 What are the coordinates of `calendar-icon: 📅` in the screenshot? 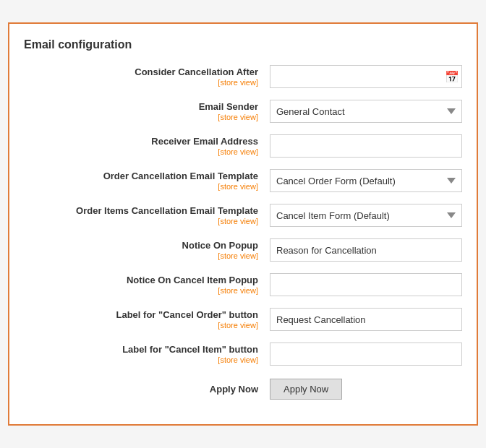 It's located at (452, 77).